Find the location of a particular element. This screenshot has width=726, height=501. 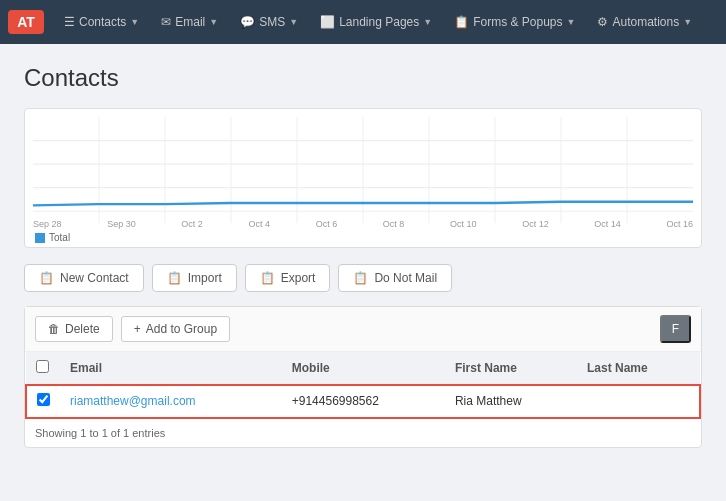

row-checkbox-cell is located at coordinates (43, 402).